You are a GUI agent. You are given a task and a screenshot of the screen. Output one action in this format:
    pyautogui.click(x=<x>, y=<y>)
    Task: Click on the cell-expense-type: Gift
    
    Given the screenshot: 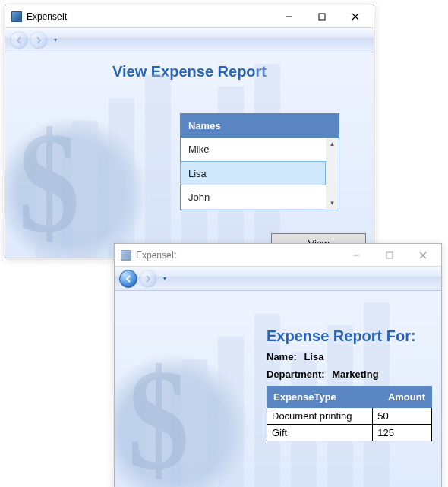 What is the action you would take?
    pyautogui.click(x=320, y=433)
    